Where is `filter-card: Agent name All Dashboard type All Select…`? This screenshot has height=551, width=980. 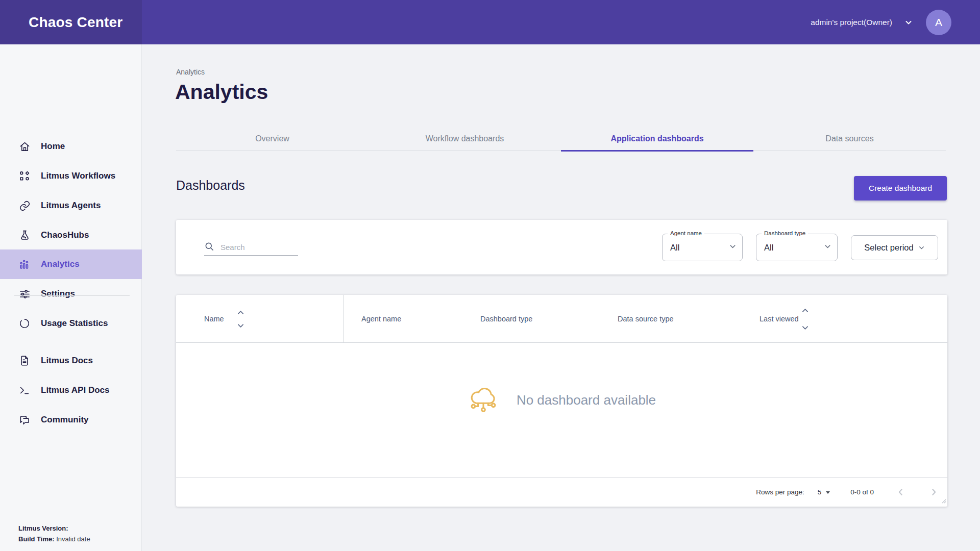 filter-card: Agent name All Dashboard type All Select… is located at coordinates (561, 247).